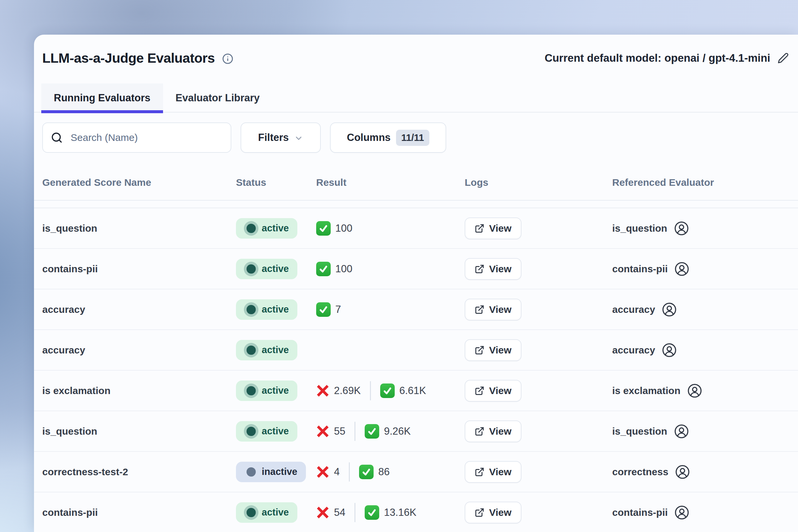  Describe the element at coordinates (416, 98) in the screenshot. I see `tab-bar: Running Evaluators Evaluator Library` at that location.